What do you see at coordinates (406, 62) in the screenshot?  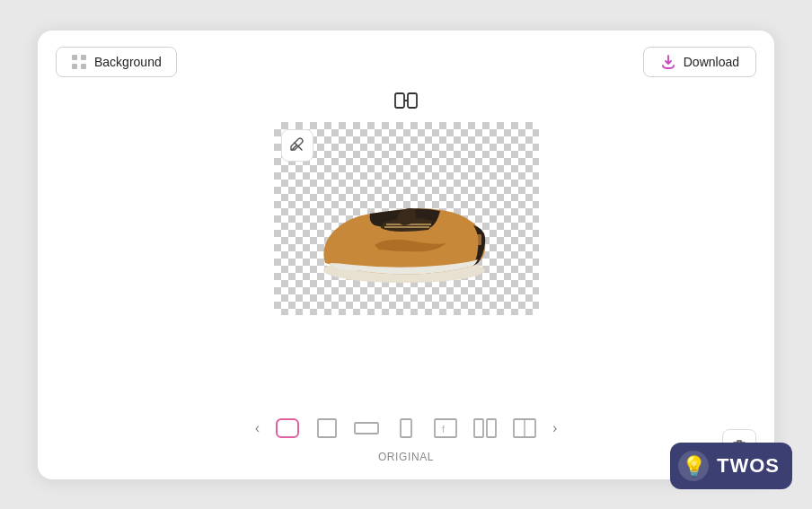 I see `toolbar: Background Download` at bounding box center [406, 62].